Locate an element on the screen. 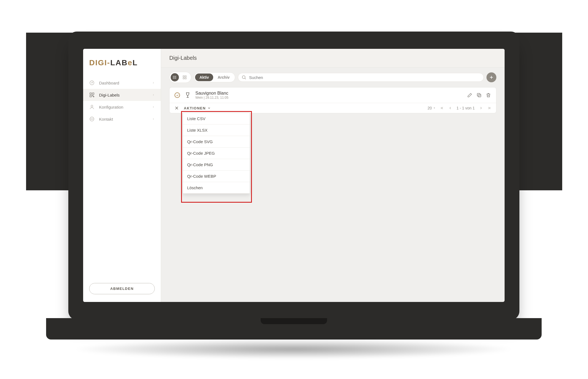 The width and height of the screenshot is (588, 379). page-last-icon is located at coordinates (489, 108).